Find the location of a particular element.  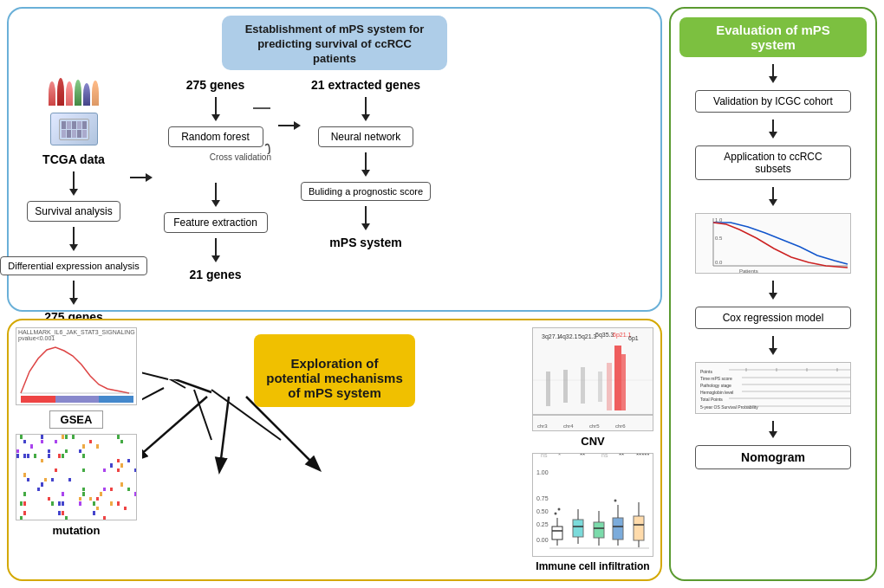

arrow-genes275-rf is located at coordinates (216, 109).